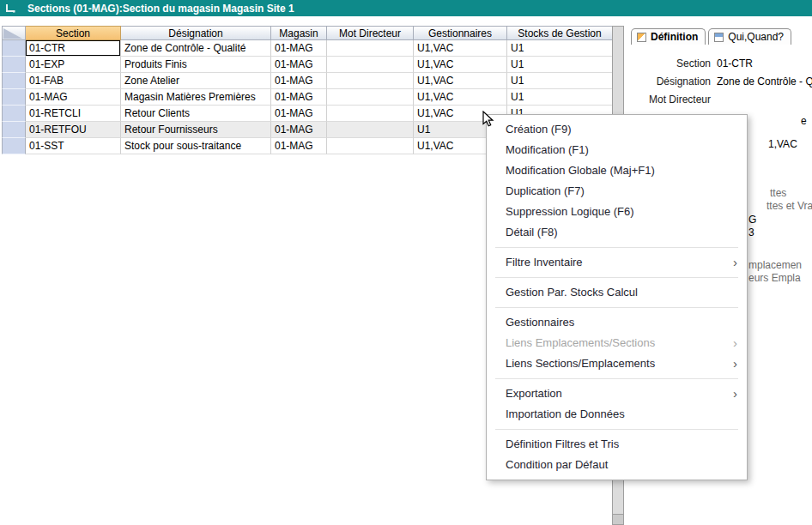  What do you see at coordinates (74, 65) in the screenshot?
I see `grid-cell-section: 01-EXP` at bounding box center [74, 65].